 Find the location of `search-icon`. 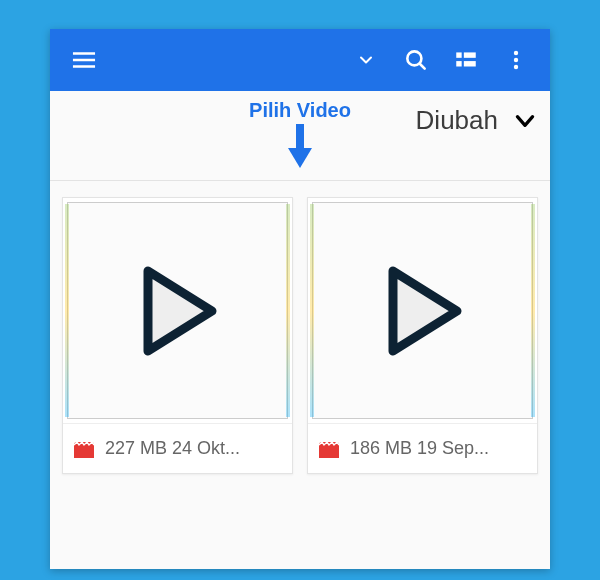

search-icon is located at coordinates (416, 60).